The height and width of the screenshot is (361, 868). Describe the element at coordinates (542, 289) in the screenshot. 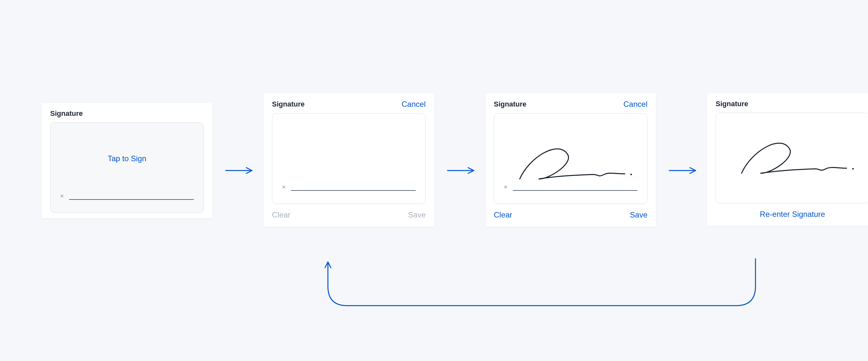

I see `flow-arrow-loopback` at that location.